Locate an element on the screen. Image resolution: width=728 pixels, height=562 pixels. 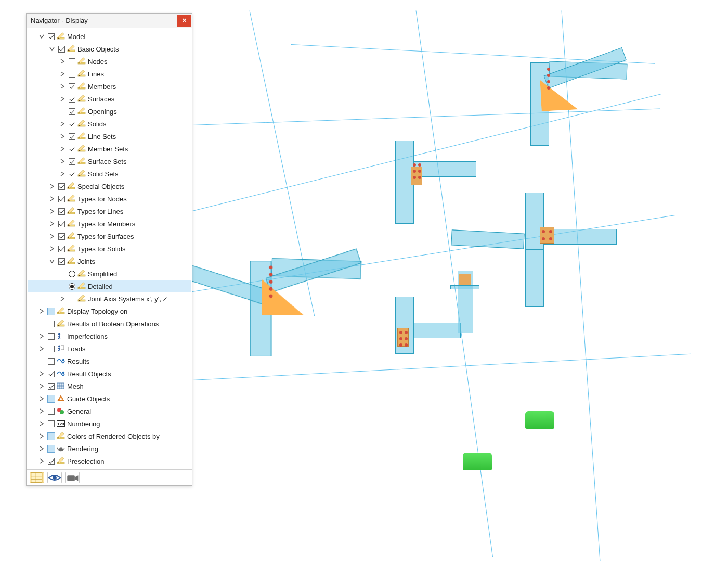
tree-item: Results of Boolean Operations is located at coordinates (109, 324).